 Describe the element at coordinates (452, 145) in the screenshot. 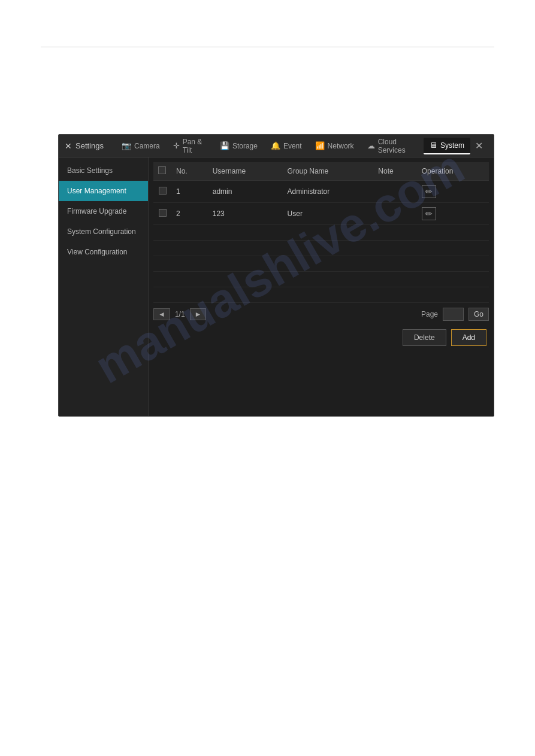

I see `tab-system-label: System` at that location.